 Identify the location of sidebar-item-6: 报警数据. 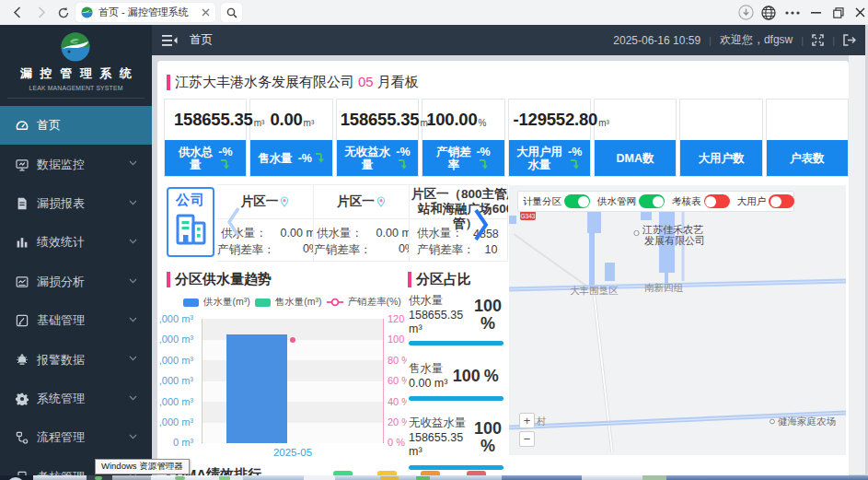
(75, 359).